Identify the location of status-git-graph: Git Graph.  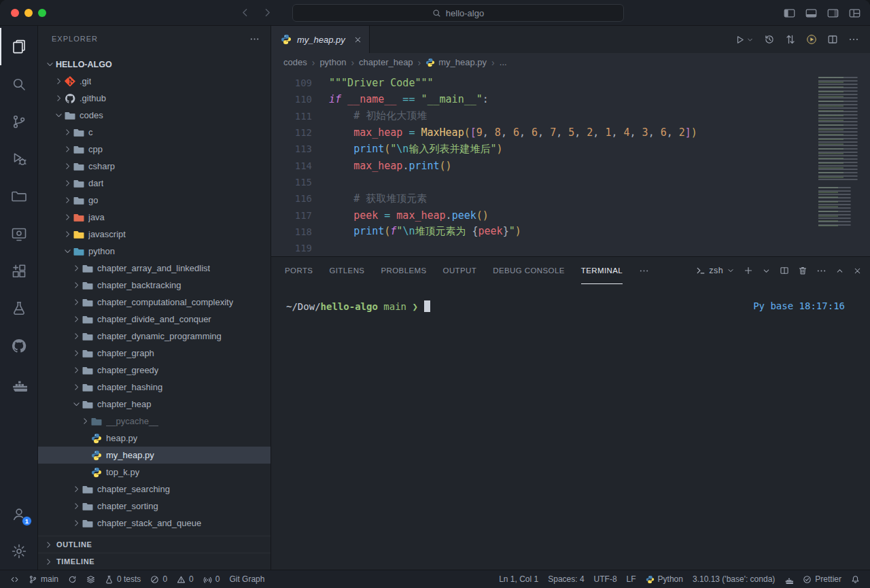
(247, 579).